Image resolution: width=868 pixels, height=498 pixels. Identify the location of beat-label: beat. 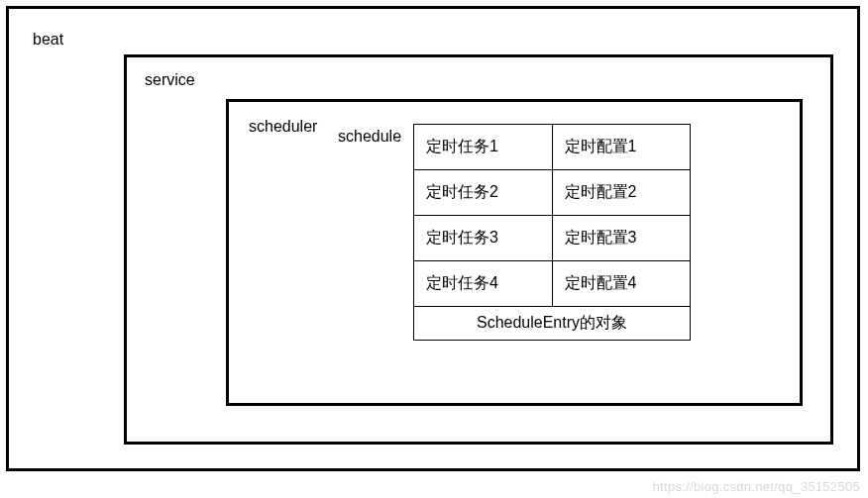
(48, 40).